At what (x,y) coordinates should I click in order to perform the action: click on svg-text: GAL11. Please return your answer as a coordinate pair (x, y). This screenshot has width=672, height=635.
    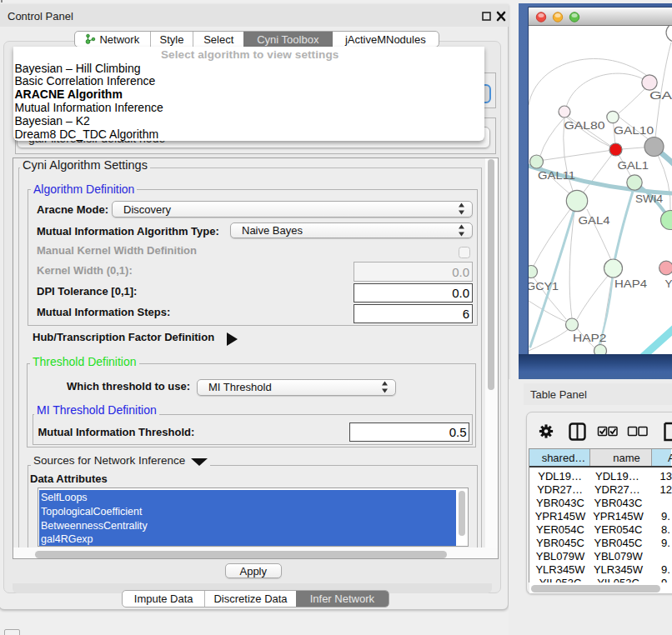
    Looking at the image, I should click on (557, 175).